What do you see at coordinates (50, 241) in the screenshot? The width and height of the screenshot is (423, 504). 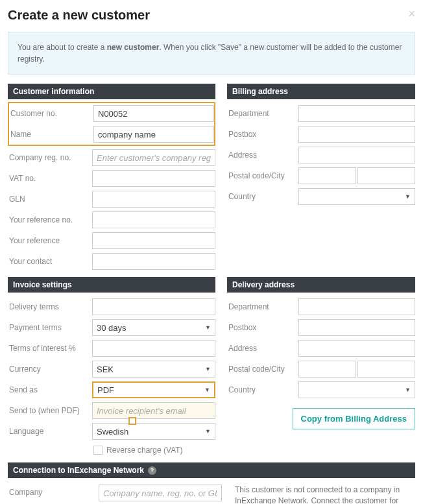 I see `label-your-reference: Your reference` at bounding box center [50, 241].